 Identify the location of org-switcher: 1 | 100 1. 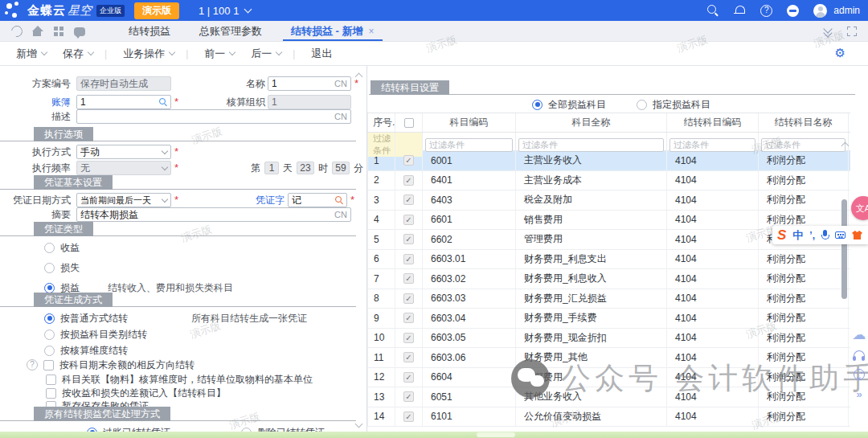
(225, 11).